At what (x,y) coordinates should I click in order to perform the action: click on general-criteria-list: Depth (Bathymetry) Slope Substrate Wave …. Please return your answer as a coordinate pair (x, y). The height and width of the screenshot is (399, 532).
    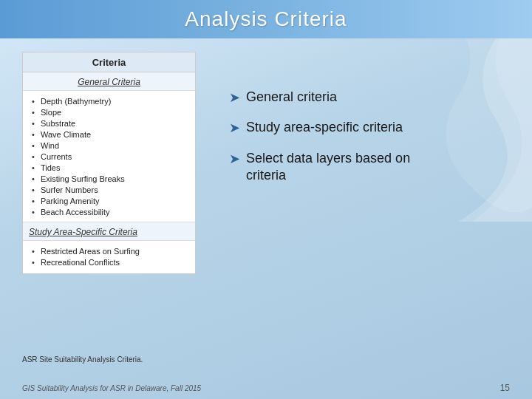
    Looking at the image, I should click on (109, 157).